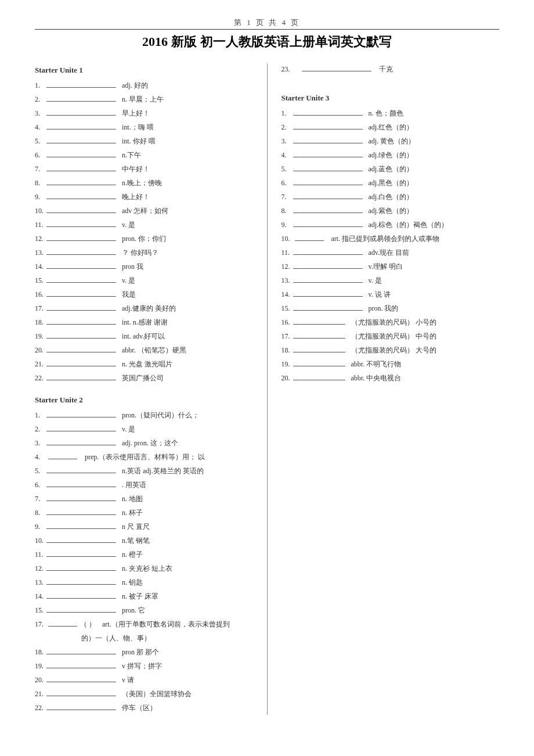 This screenshot has width=534, height=756. Describe the element at coordinates (391, 253) in the screenshot. I see `list-item: 11.adv.现在 目前` at that location.